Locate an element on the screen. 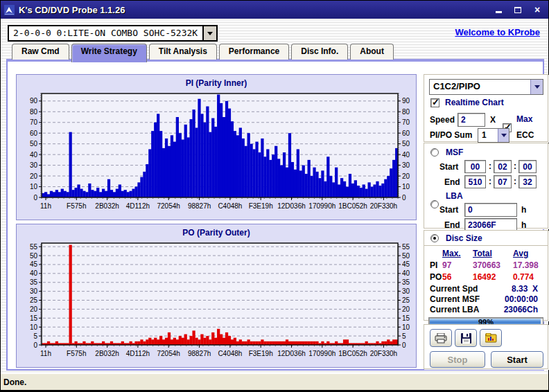 The height and width of the screenshot is (392, 549). lba-radio is located at coordinates (435, 204).